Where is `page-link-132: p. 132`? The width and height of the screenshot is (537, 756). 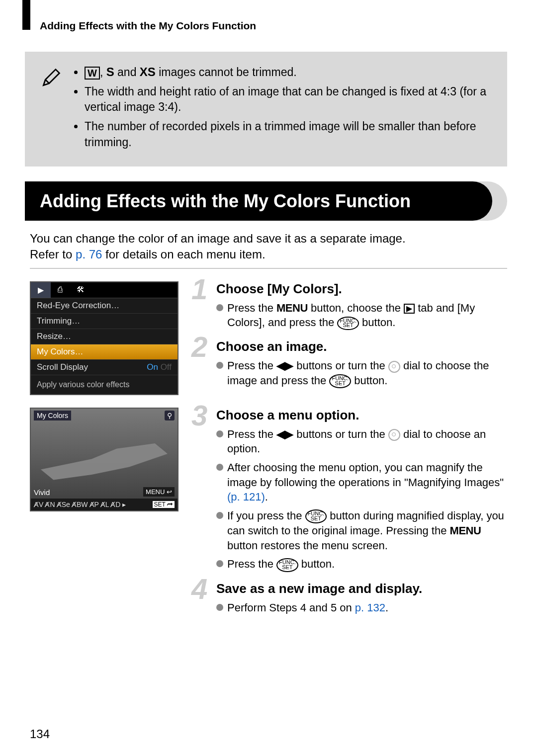
page-link-132: p. 132 is located at coordinates (370, 607).